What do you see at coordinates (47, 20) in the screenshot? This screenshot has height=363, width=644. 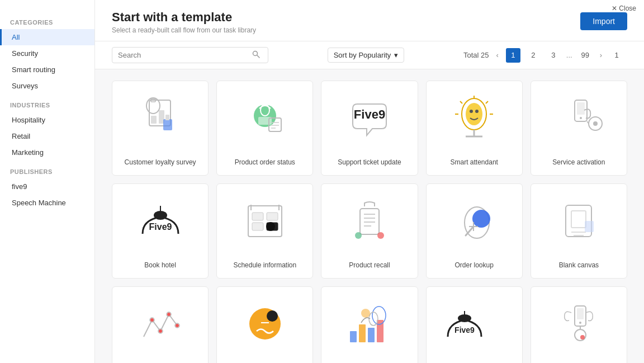 I see `categories-section-title: Categories` at bounding box center [47, 20].